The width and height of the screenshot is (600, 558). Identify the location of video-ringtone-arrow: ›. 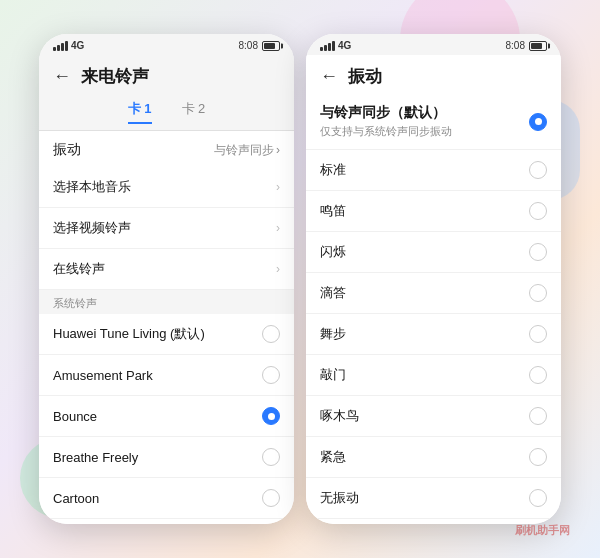
(278, 228).